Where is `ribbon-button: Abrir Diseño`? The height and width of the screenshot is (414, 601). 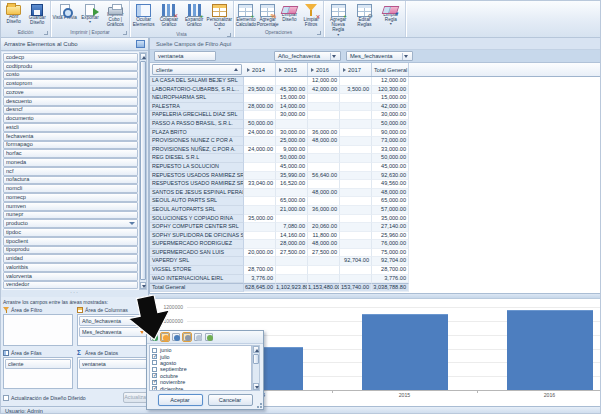
ribbon-button: Abrir Diseño is located at coordinates (14, 15).